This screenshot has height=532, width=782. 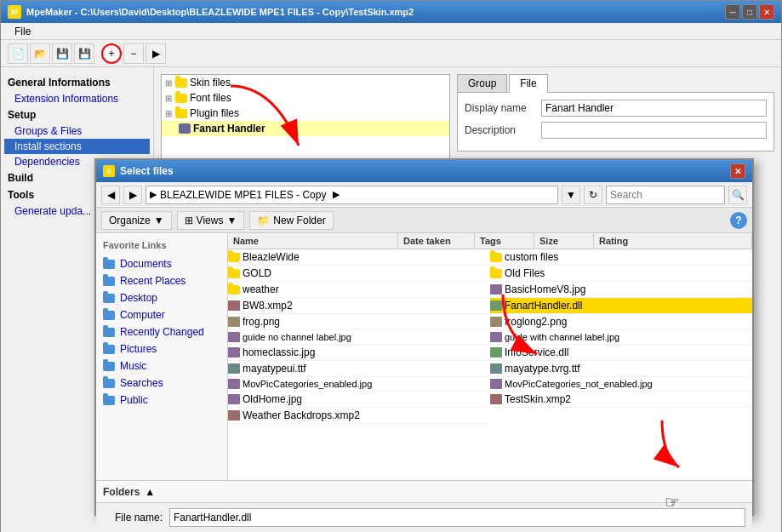 I want to click on fav-item-computer: Computer, so click(x=162, y=315).